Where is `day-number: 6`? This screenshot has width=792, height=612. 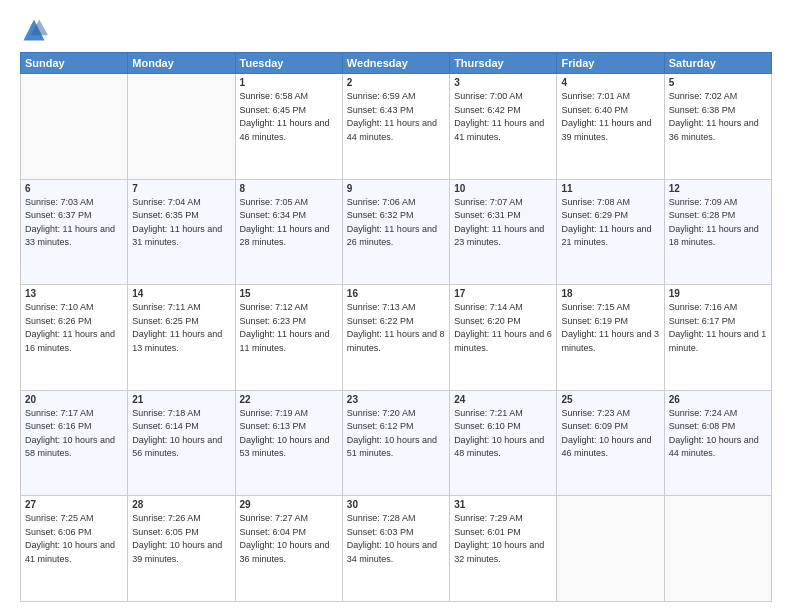 day-number: 6 is located at coordinates (74, 188).